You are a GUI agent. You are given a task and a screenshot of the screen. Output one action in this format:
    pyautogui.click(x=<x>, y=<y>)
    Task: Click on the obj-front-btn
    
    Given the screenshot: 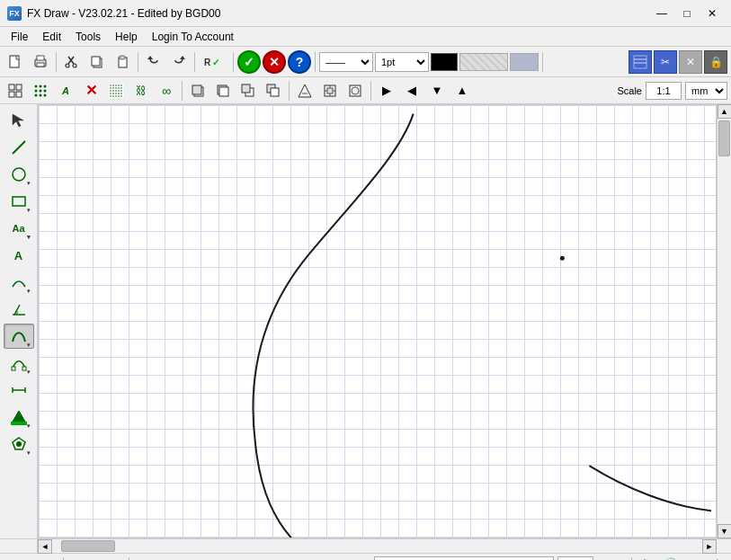 What is the action you would take?
    pyautogui.click(x=273, y=91)
    